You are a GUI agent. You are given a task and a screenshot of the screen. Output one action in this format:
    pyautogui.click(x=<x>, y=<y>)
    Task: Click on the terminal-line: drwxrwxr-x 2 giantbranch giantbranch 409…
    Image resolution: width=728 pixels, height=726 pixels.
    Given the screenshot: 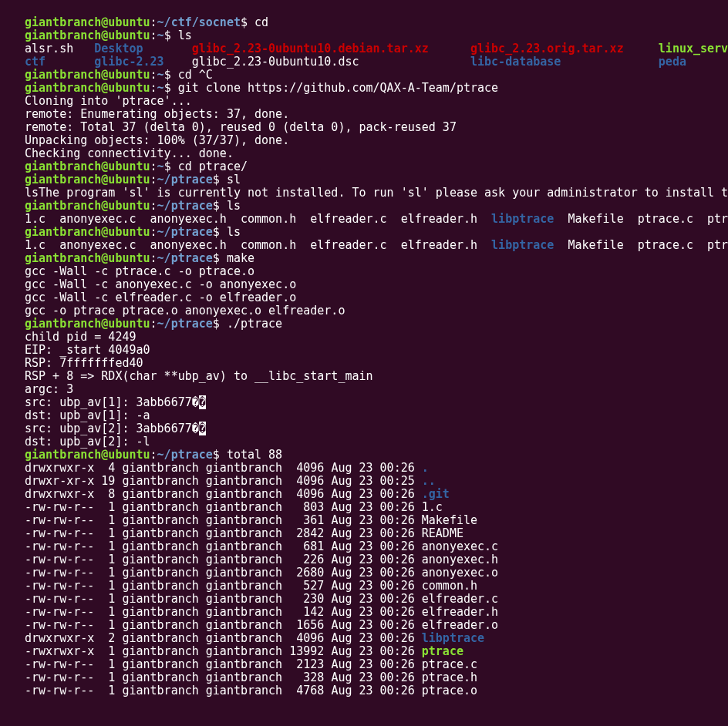 What is the action you would take?
    pyautogui.click(x=376, y=638)
    